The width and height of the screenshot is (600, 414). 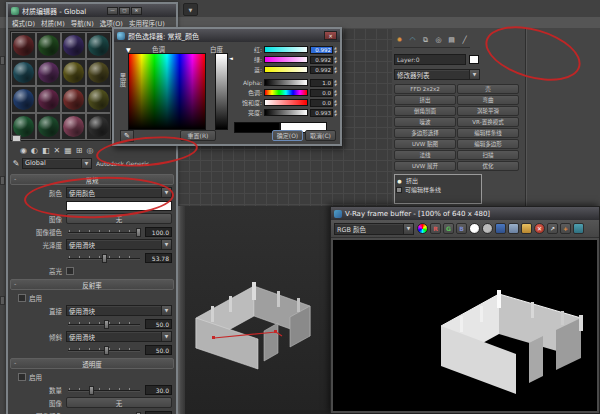 I want to click on rollout-transparency: - 透明度, so click(x=92, y=364).